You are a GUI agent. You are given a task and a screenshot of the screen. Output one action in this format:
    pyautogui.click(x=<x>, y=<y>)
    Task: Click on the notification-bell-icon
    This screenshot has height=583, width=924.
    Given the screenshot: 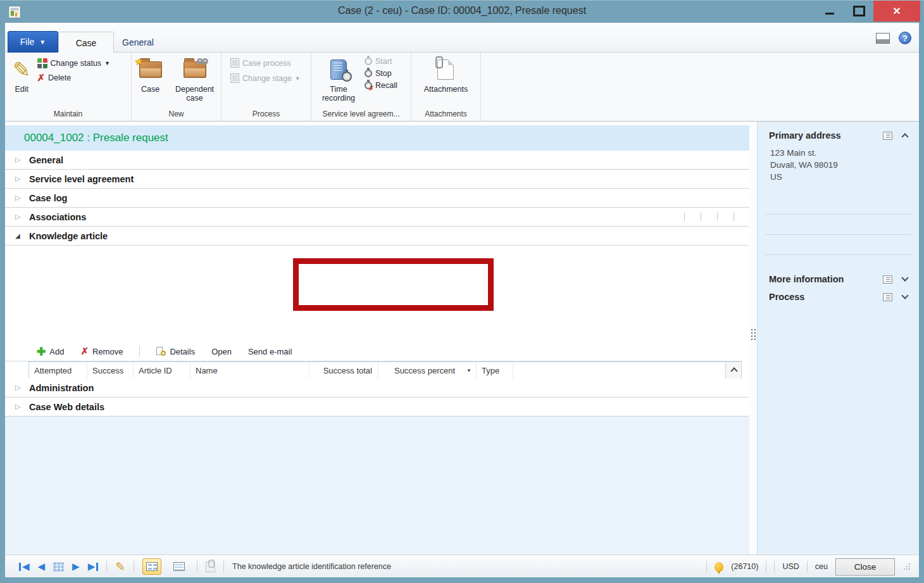 What is the action you would take?
    pyautogui.click(x=719, y=567)
    